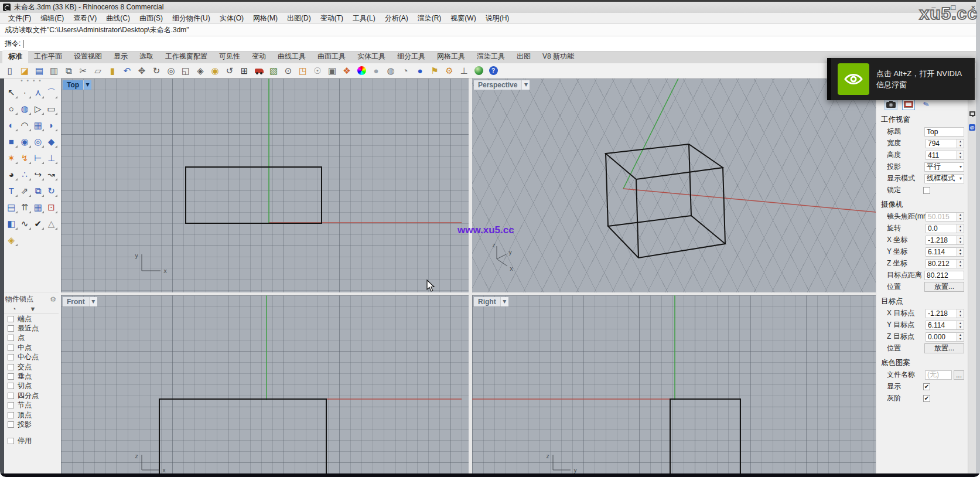 The width and height of the screenshot is (980, 477). I want to click on toolbar-tab-5: 工作视窗配置, so click(186, 56).